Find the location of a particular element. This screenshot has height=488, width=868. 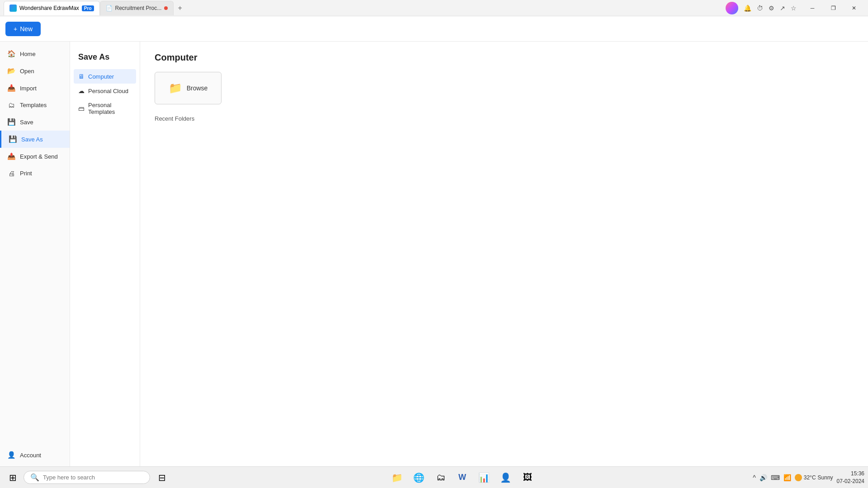

start-button: ⊞ is located at coordinates (13, 478).